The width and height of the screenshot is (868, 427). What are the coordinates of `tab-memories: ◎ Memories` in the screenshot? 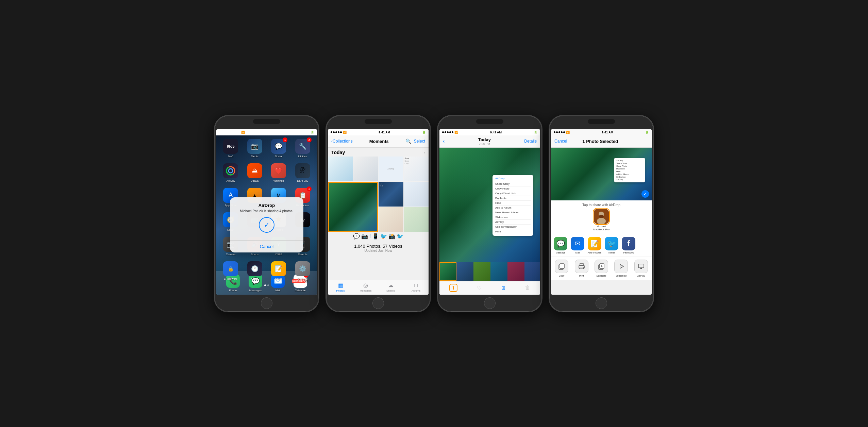 It's located at (366, 287).